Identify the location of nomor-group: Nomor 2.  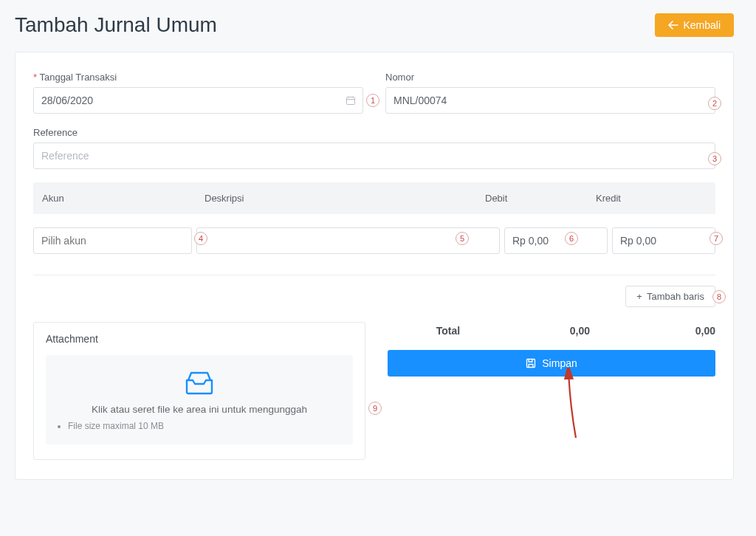
(551, 93).